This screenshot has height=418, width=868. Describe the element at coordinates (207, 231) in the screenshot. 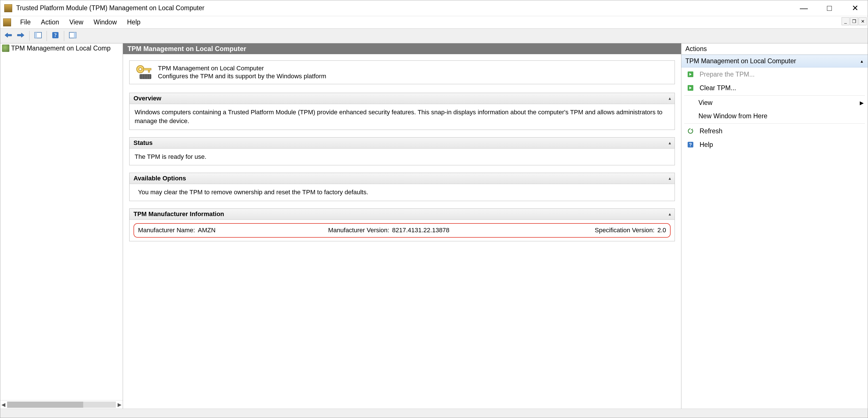

I see `mfr-name-value: AMZN` at that location.